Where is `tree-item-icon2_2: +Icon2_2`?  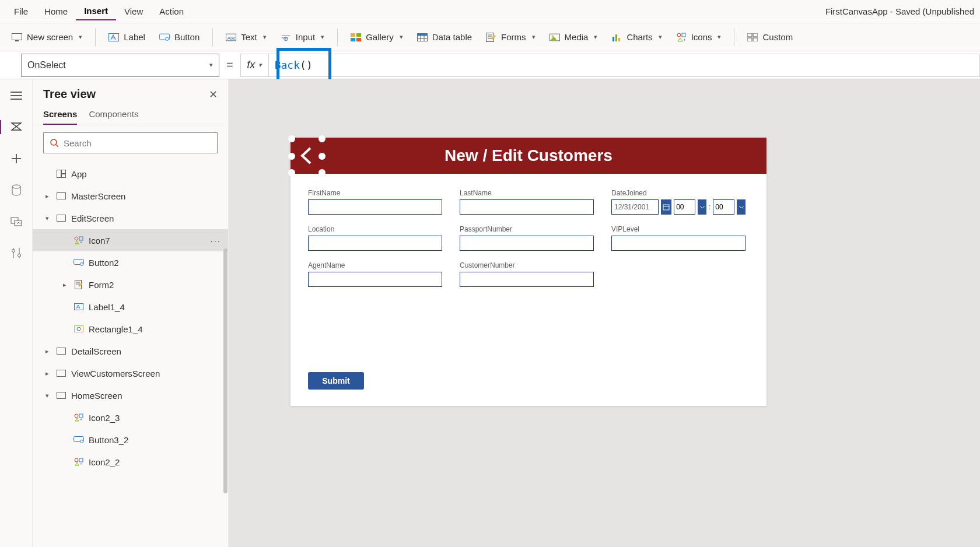 tree-item-icon2_2: +Icon2_2 is located at coordinates (131, 462).